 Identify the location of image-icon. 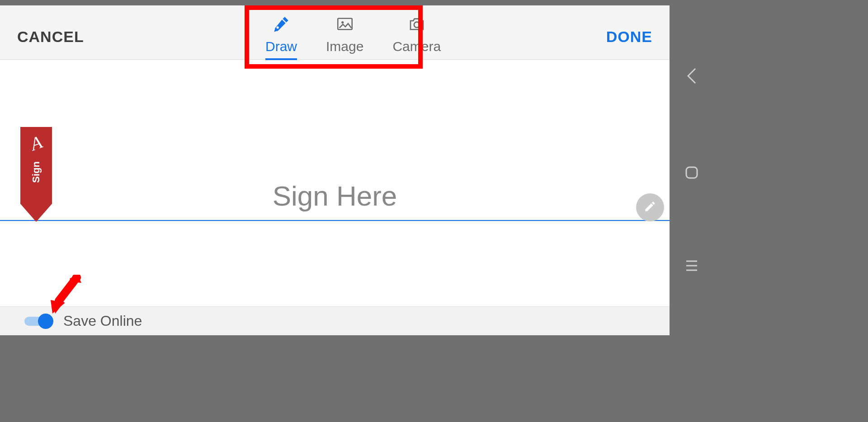
(345, 25).